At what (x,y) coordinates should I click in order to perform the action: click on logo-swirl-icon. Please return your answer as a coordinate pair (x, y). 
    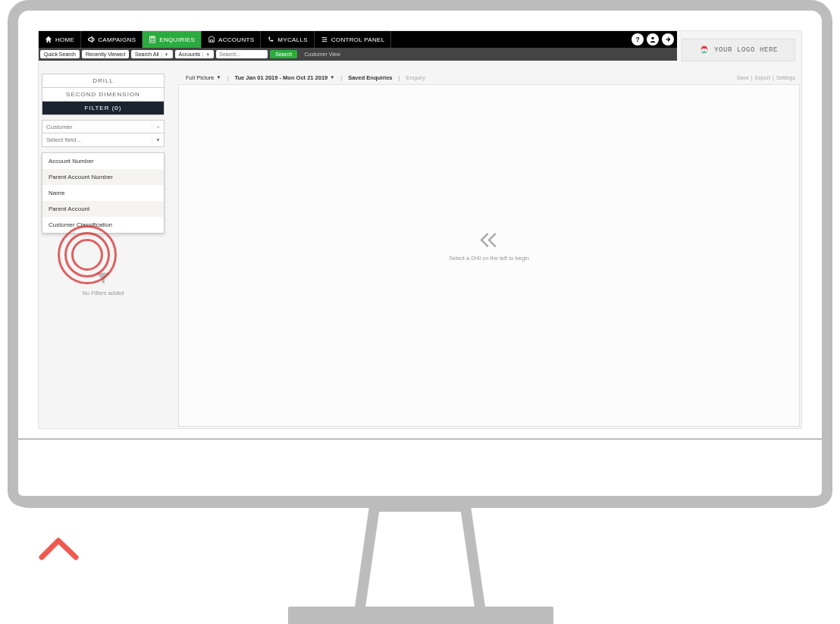
    Looking at the image, I should click on (704, 50).